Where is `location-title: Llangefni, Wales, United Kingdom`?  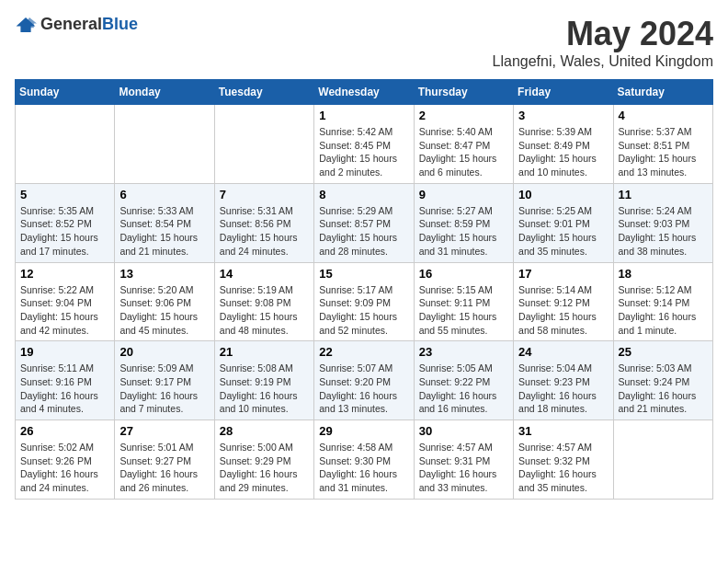 location-title: Llangefni, Wales, United Kingdom is located at coordinates (603, 62).